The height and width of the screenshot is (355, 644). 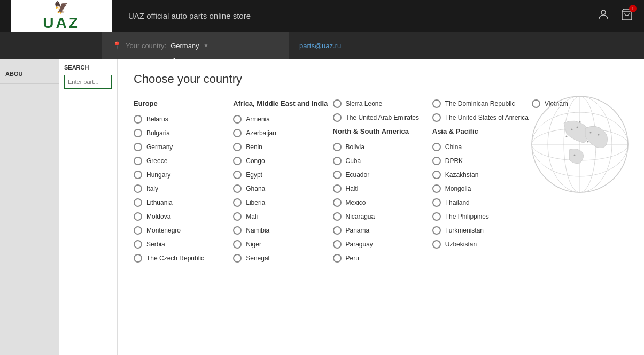 I want to click on country-name: Mali, so click(x=252, y=217).